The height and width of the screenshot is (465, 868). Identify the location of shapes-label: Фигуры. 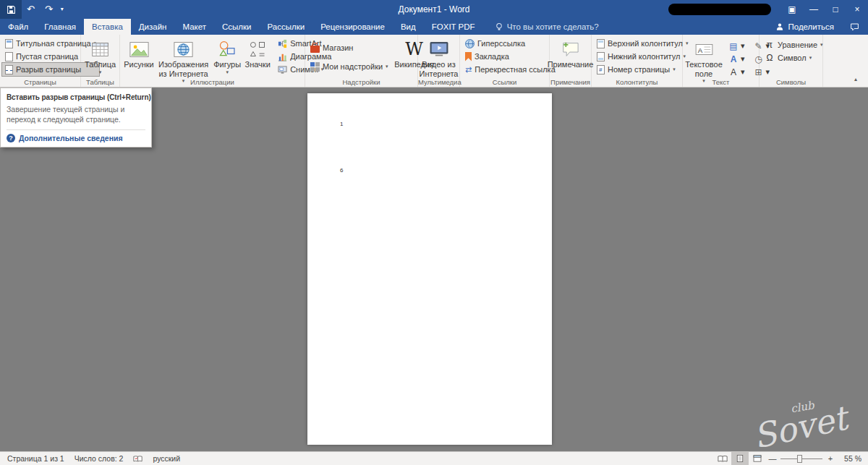
(227, 65).